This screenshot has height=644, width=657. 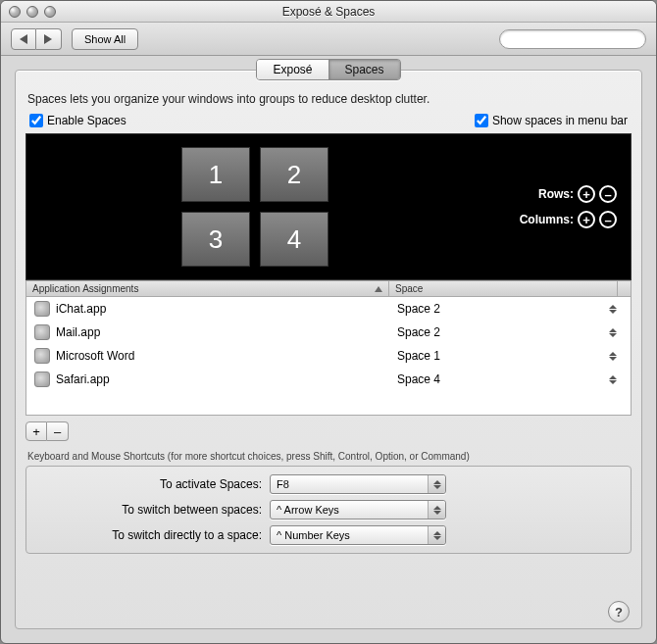 What do you see at coordinates (50, 12) in the screenshot?
I see `zoom-button` at bounding box center [50, 12].